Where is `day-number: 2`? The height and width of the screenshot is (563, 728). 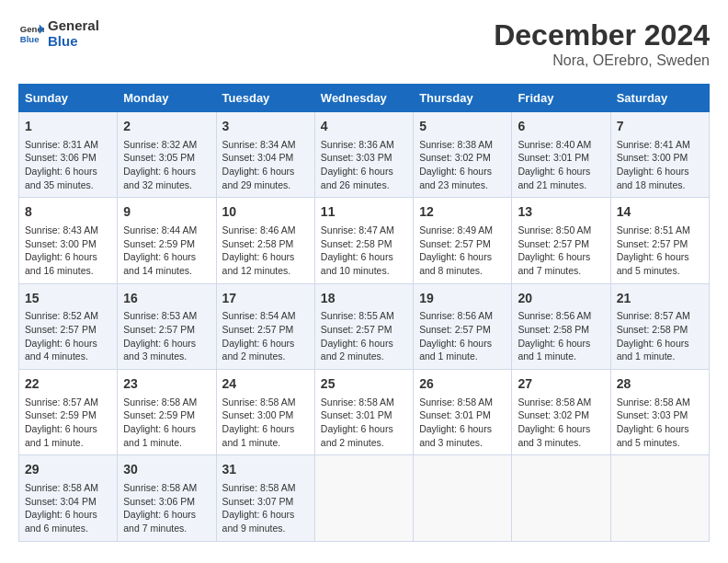
day-number: 2 is located at coordinates (166, 127).